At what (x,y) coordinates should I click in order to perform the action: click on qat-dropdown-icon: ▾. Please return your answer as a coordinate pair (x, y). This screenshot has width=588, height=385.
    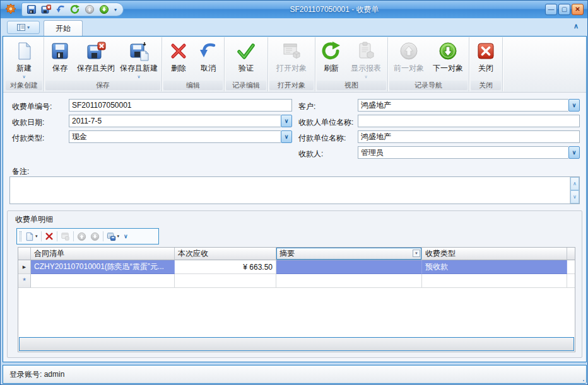
    Looking at the image, I should click on (115, 10).